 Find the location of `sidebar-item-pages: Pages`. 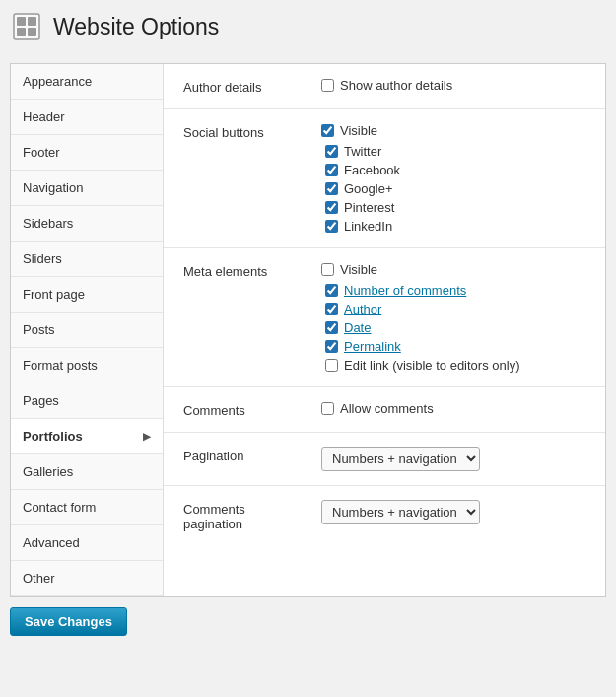

sidebar-item-pages: Pages is located at coordinates (87, 401).